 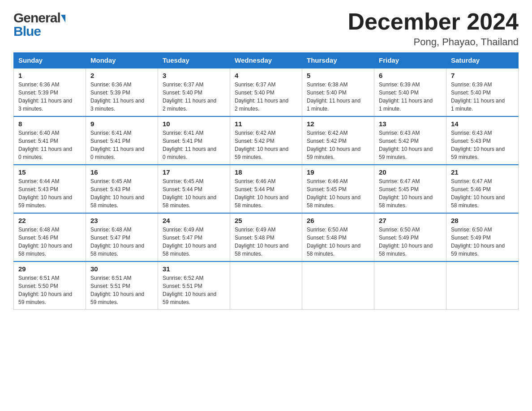 What do you see at coordinates (410, 75) in the screenshot?
I see `day-number: 6` at bounding box center [410, 75].